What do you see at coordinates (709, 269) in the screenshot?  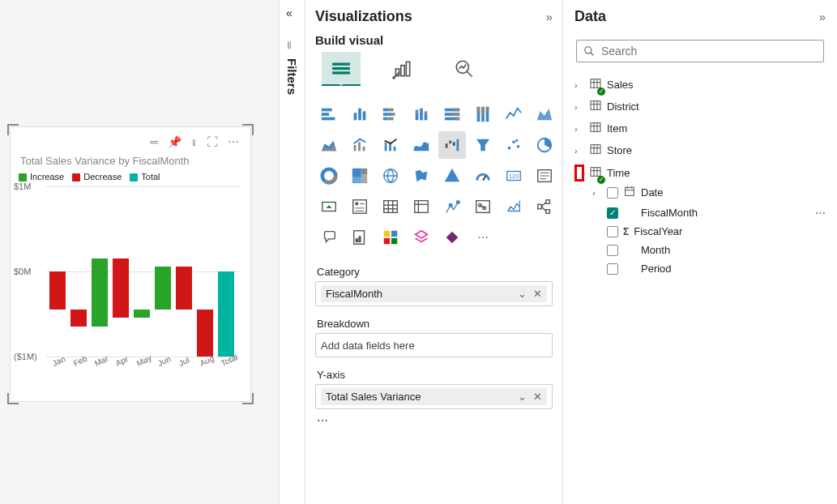 I see `field-period: › Period` at bounding box center [709, 269].